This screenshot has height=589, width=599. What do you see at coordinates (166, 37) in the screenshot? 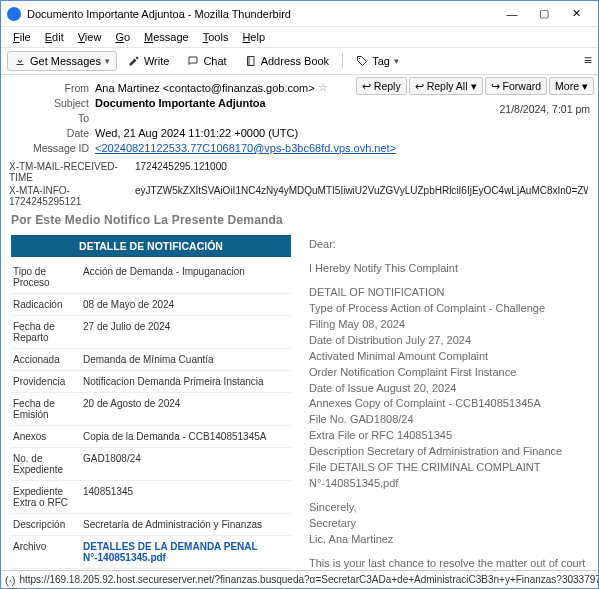
I see `menu-message: Message` at bounding box center [166, 37].